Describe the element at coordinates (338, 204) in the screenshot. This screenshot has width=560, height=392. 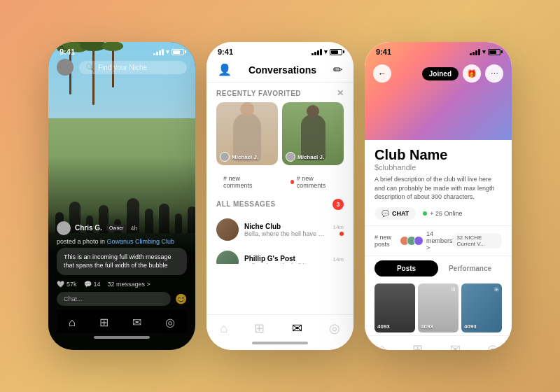
I see `unread-count-badge: 3` at that location.